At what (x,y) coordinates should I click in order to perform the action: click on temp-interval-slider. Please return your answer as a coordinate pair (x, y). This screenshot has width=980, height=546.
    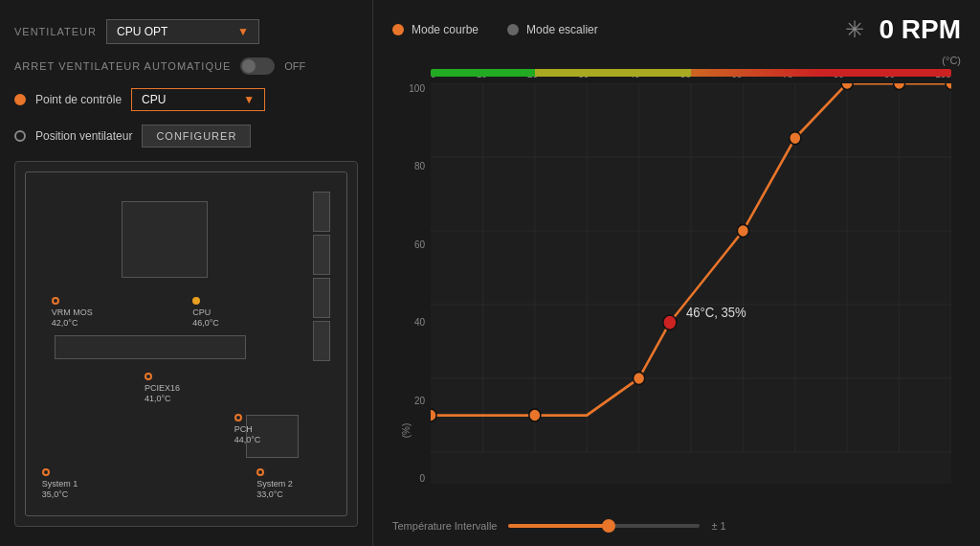
    Looking at the image, I should click on (604, 526).